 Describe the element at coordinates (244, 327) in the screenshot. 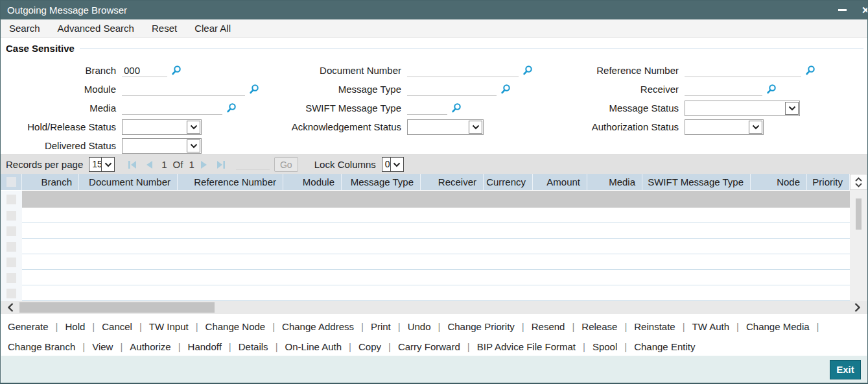

I see `action-link: Change Node|` at that location.